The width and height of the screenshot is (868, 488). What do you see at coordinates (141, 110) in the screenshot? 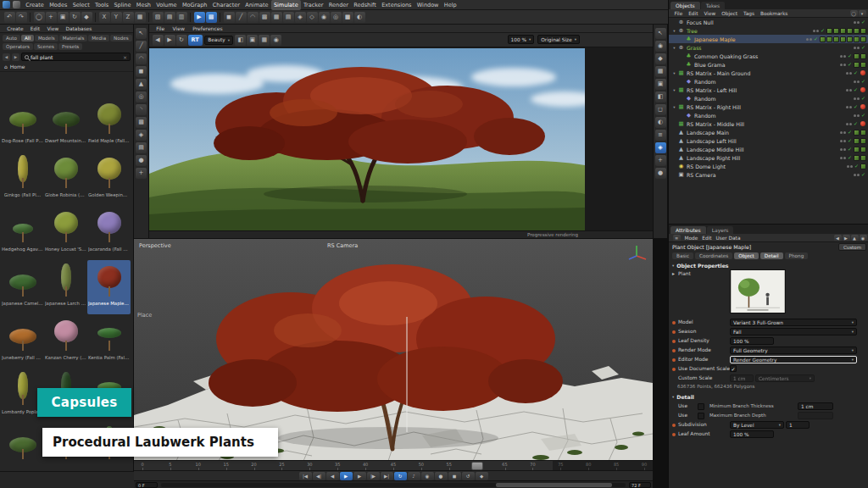
I see `bend-deformer-icon: ◝` at bounding box center [141, 110].